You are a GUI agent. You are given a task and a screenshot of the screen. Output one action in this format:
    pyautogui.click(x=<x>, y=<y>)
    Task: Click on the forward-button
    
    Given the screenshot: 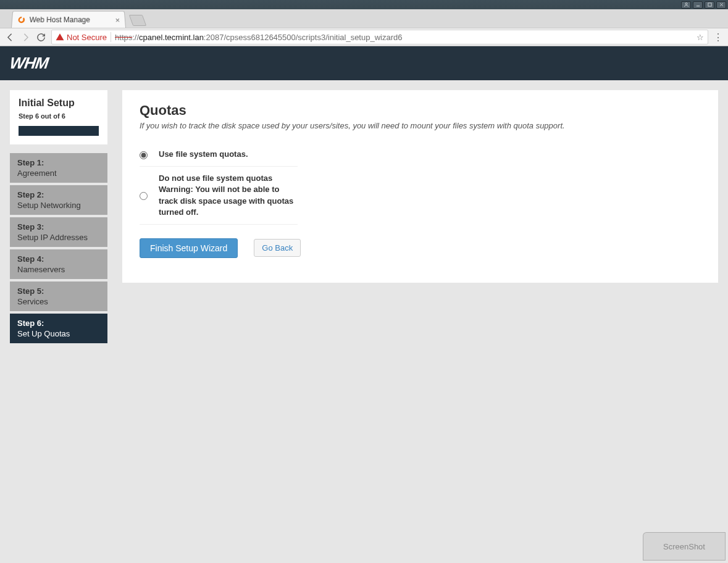 What is the action you would take?
    pyautogui.click(x=26, y=37)
    